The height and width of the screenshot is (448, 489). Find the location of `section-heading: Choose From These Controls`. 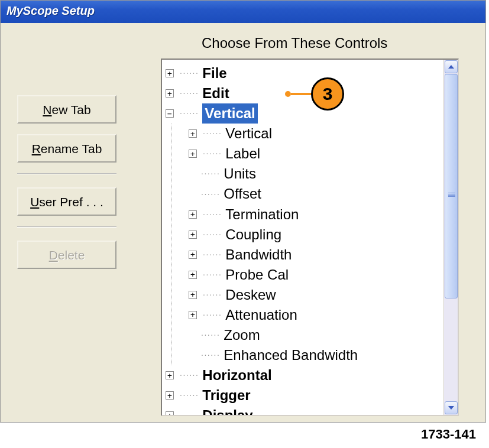

section-heading: Choose From These Controls is located at coordinates (294, 43).